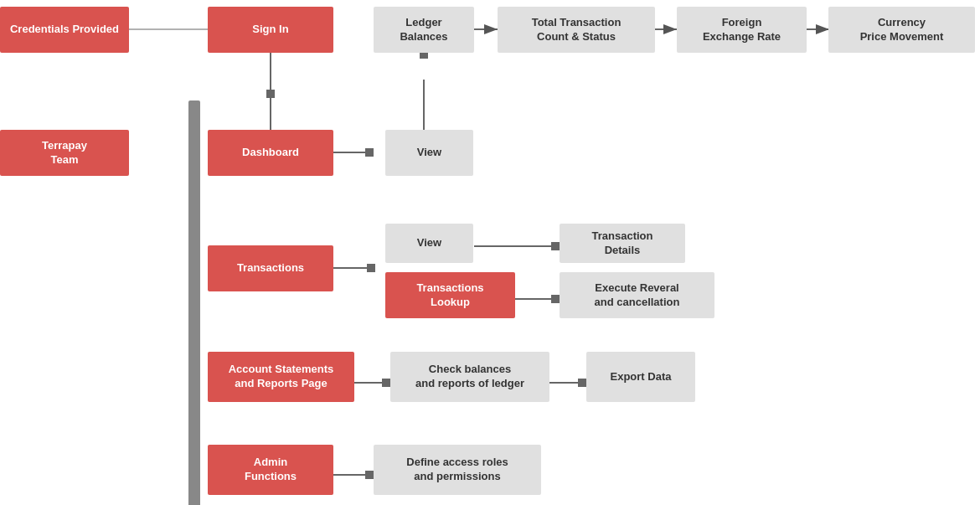  Describe the element at coordinates (271, 268) in the screenshot. I see `transactions-box: Transactions` at that location.